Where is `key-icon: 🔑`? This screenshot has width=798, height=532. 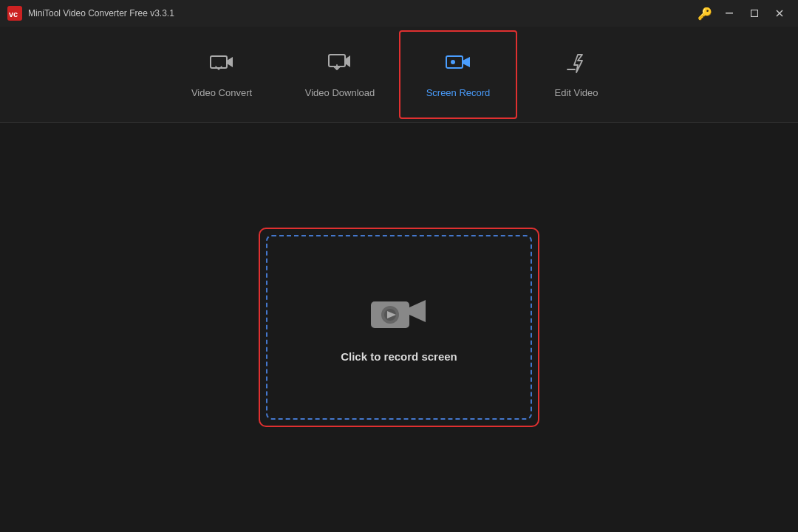
key-icon: 🔑 is located at coordinates (705, 13).